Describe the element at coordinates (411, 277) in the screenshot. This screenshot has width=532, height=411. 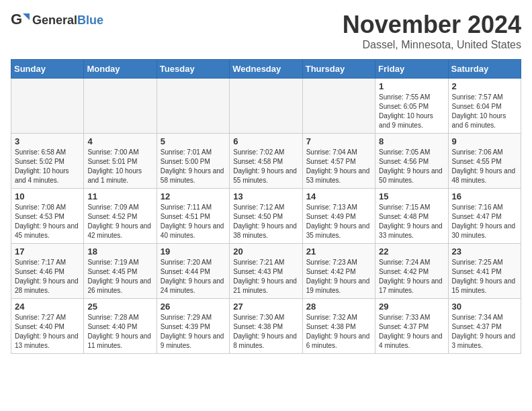
I see `day-info: Sunrise: 7:24 AM Sunset: 4:42 PM Dayligh…` at that location.